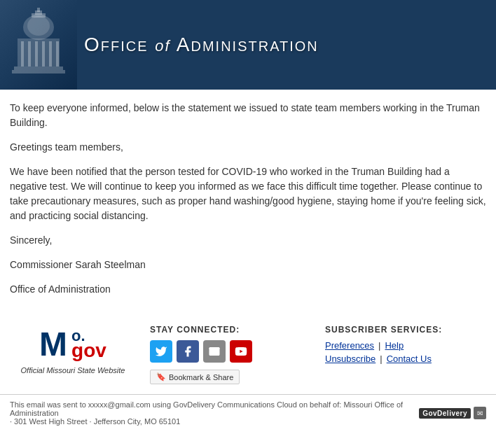 This screenshot has height=448, width=496. What do you see at coordinates (248, 265) in the screenshot?
I see `paragraph-5: Commissioner Sarah Steelman` at bounding box center [248, 265].